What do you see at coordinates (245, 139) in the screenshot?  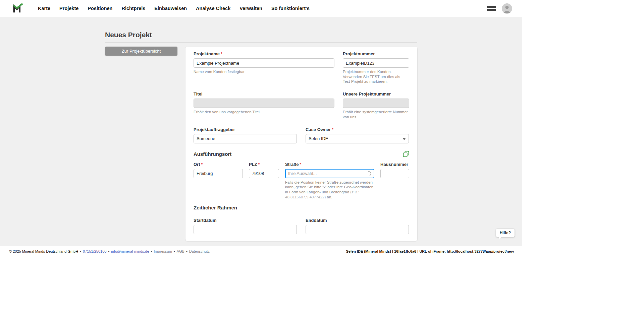 I see `projektauftraggeber-input` at bounding box center [245, 139].